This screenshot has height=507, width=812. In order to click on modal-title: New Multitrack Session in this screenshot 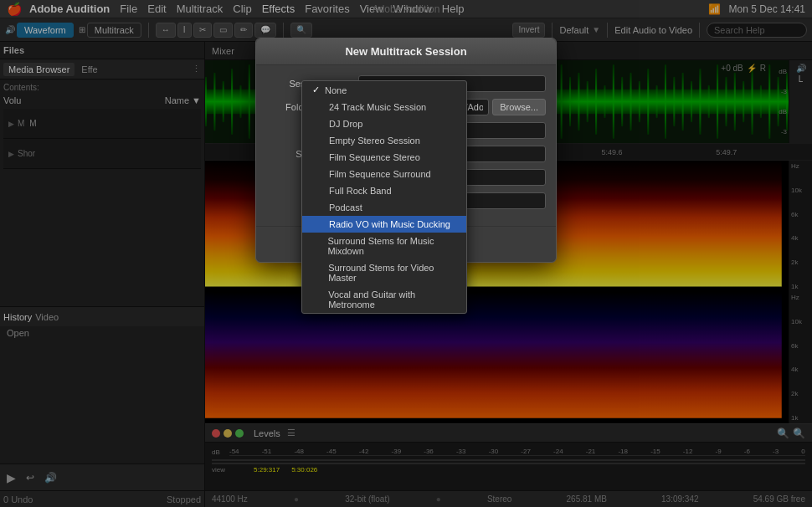, I will do `click(406, 52)`.